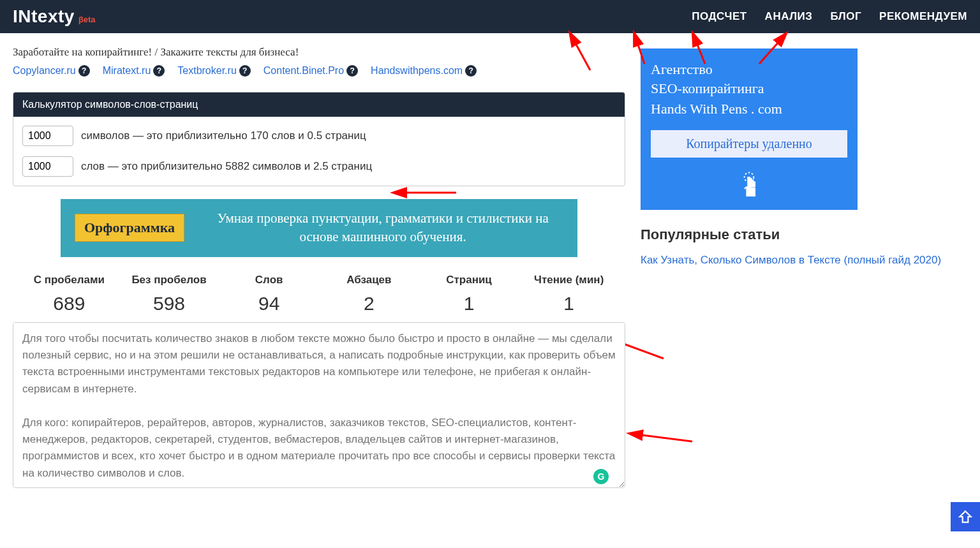 This screenshot has height=548, width=980. What do you see at coordinates (719, 17) in the screenshot?
I see `nav-count: ПОДСЧЕТ` at bounding box center [719, 17].